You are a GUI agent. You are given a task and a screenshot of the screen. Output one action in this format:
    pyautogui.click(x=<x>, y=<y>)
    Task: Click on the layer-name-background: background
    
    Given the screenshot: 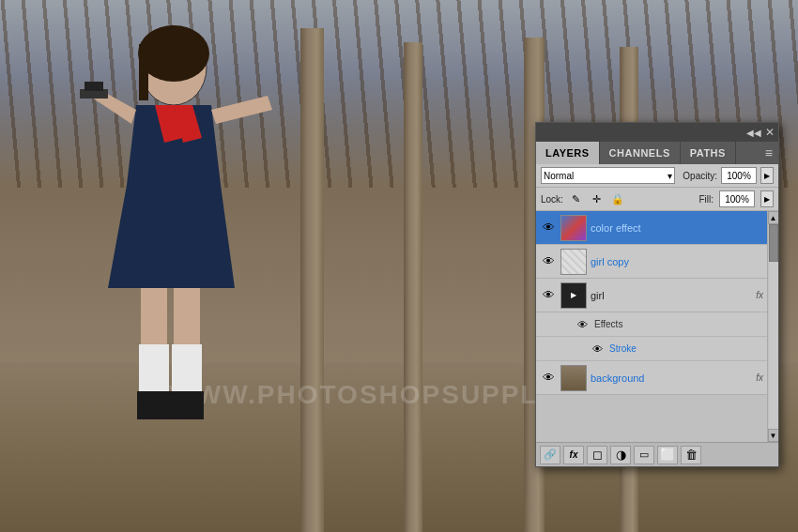 What is the action you would take?
    pyautogui.click(x=671, y=378)
    